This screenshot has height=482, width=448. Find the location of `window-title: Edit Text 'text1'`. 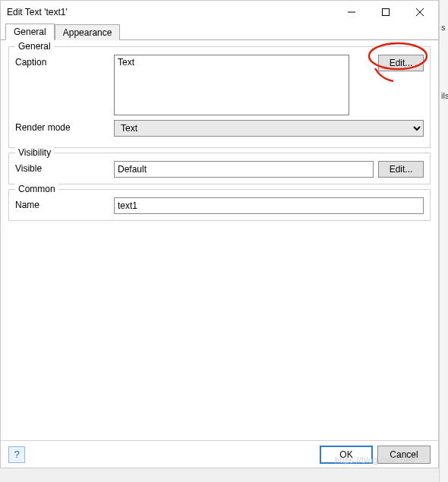

window-title: Edit Text 'text1' is located at coordinates (170, 12).